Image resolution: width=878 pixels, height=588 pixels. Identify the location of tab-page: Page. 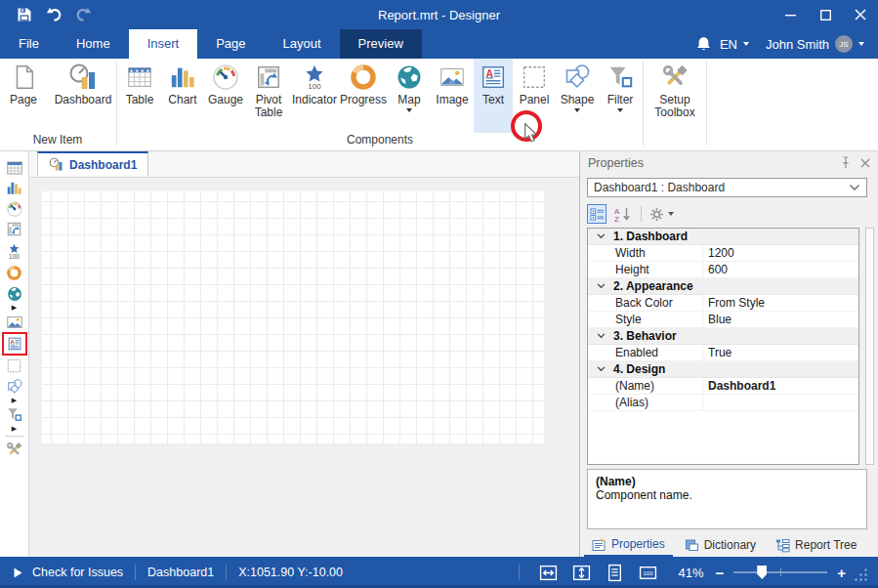
(230, 44).